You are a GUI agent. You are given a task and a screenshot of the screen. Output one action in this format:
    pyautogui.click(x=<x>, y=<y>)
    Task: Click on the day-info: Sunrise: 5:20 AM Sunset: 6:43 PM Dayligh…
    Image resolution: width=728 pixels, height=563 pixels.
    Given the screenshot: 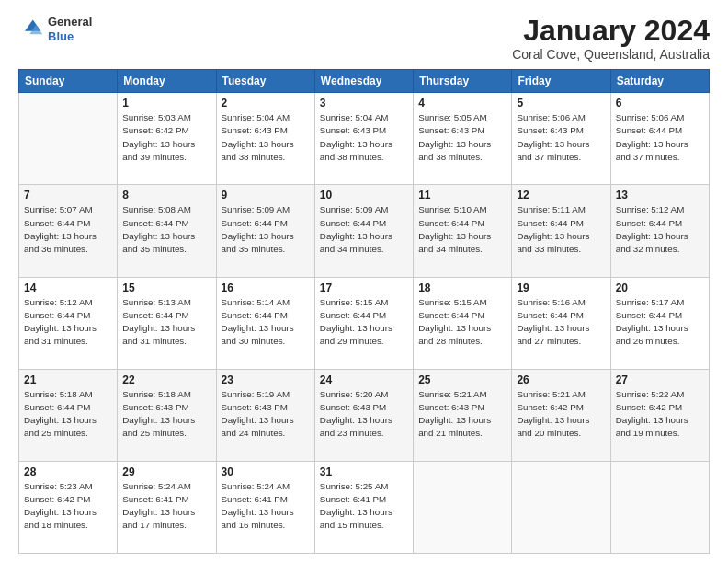 What is the action you would take?
    pyautogui.click(x=364, y=414)
    